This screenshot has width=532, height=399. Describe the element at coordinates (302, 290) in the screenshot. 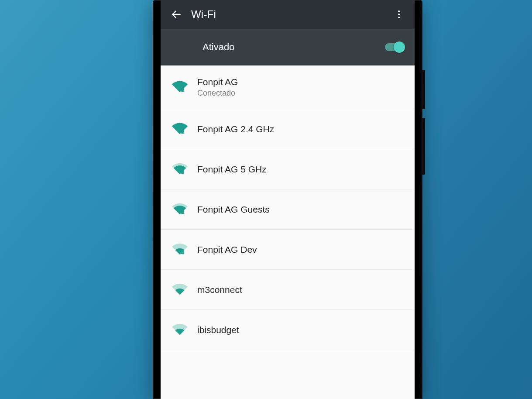

I see `network-text: m3connect` at that location.